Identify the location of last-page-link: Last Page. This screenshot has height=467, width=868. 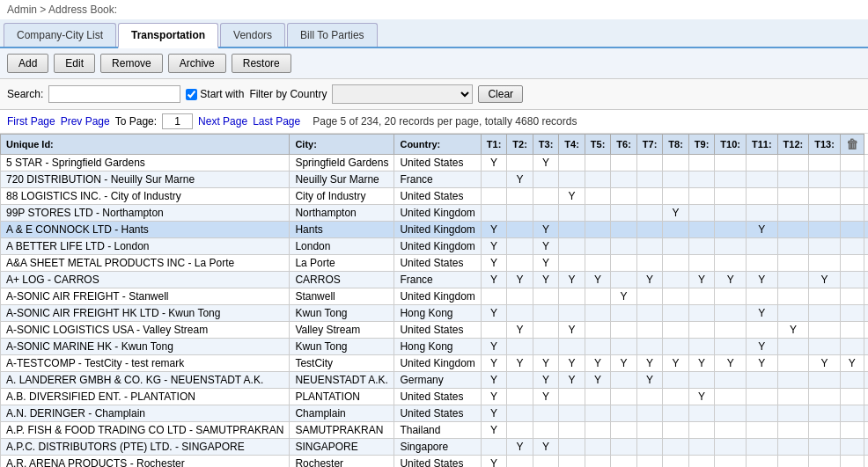
(276, 121).